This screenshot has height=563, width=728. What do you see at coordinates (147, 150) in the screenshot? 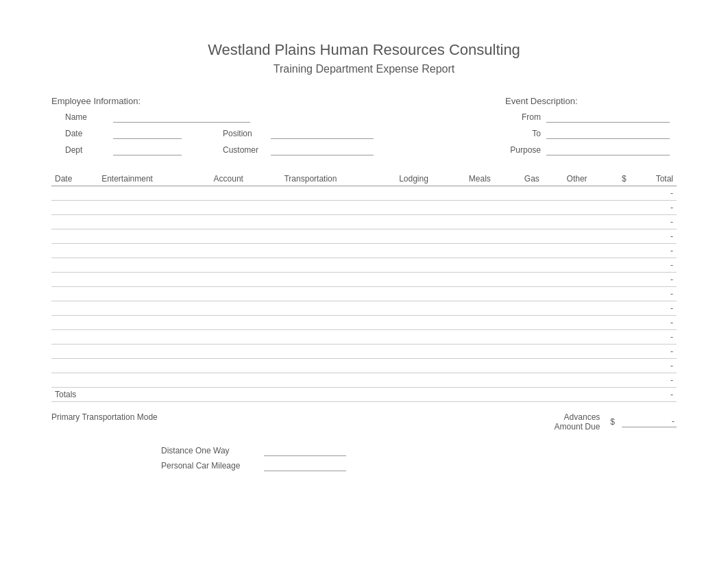
I see `dept-input` at bounding box center [147, 150].